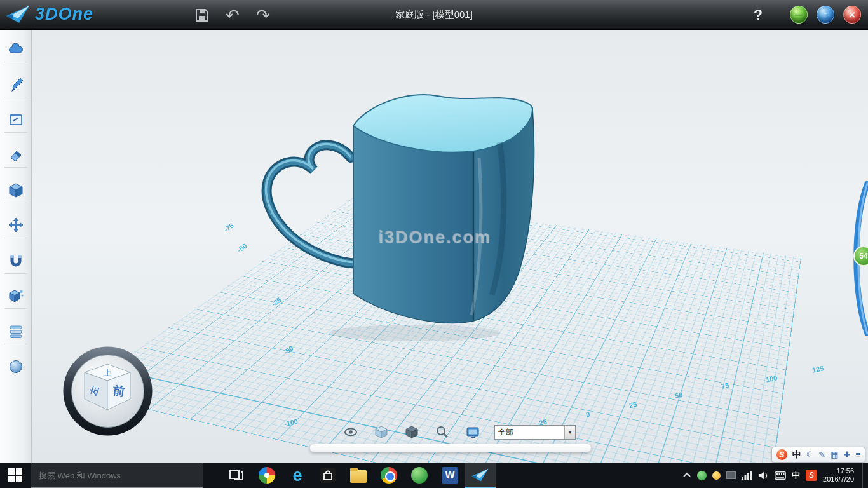 The image size is (868, 488). Describe the element at coordinates (16, 296) in the screenshot. I see `combine-cube-icon` at that location.